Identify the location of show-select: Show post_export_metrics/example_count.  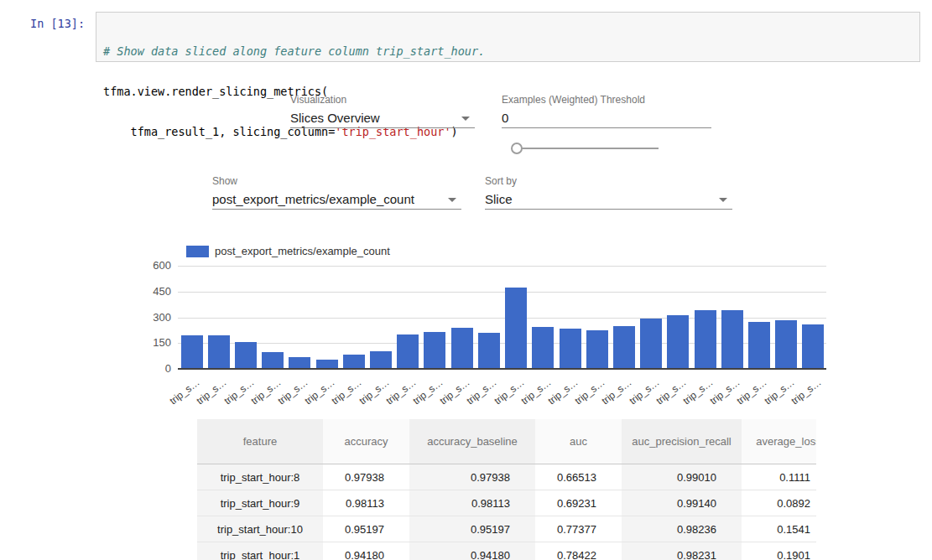
(337, 193).